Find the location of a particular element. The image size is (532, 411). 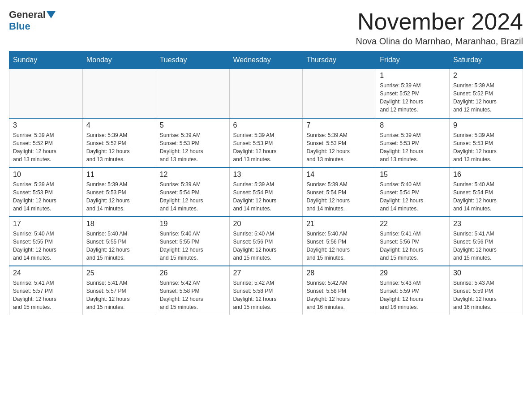

calendar-cell: 28Sunrise: 5:42 AMSunset: 5:58 PMDayligh… is located at coordinates (339, 291).